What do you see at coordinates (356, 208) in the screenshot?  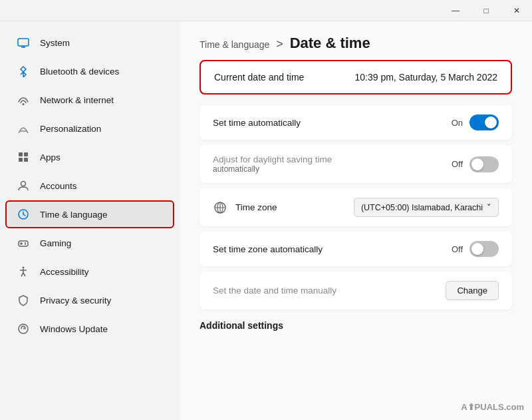 I see `timezone-card: Time zone (UTC+05:00) Islamabad, Karachi…` at bounding box center [356, 208].